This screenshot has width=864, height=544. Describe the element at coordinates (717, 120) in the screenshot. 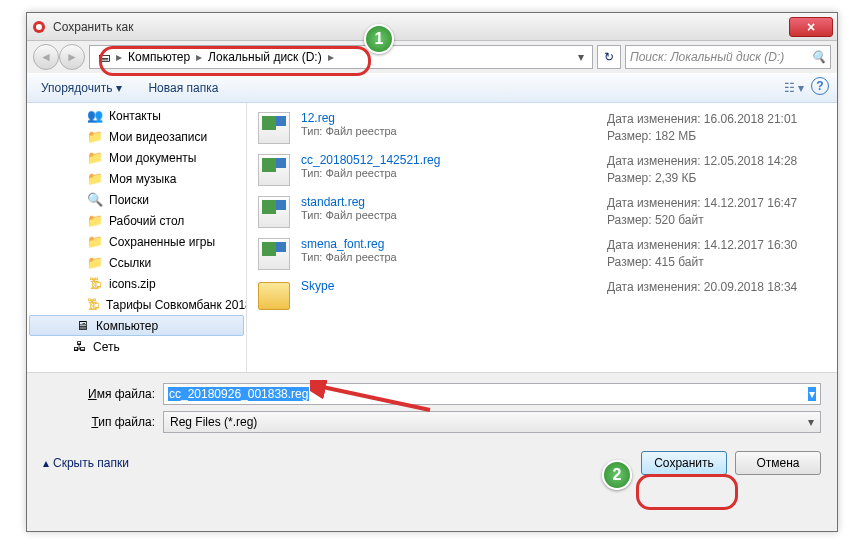

I see `file-date: Дата изменения: 16.06.2018 21:01` at that location.